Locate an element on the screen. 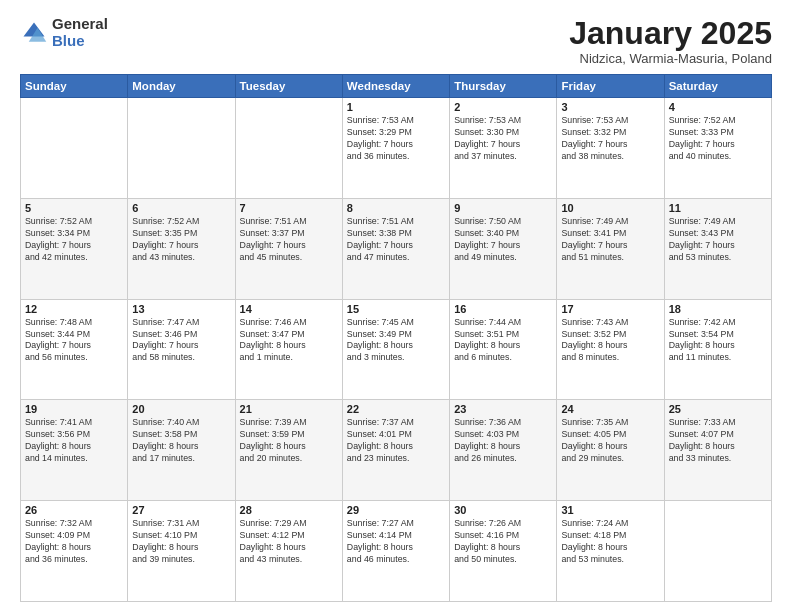  calendar-cell: 25Sunrise: 7:33 AM Sunset: 4:07 PM Dayli… is located at coordinates (718, 450).